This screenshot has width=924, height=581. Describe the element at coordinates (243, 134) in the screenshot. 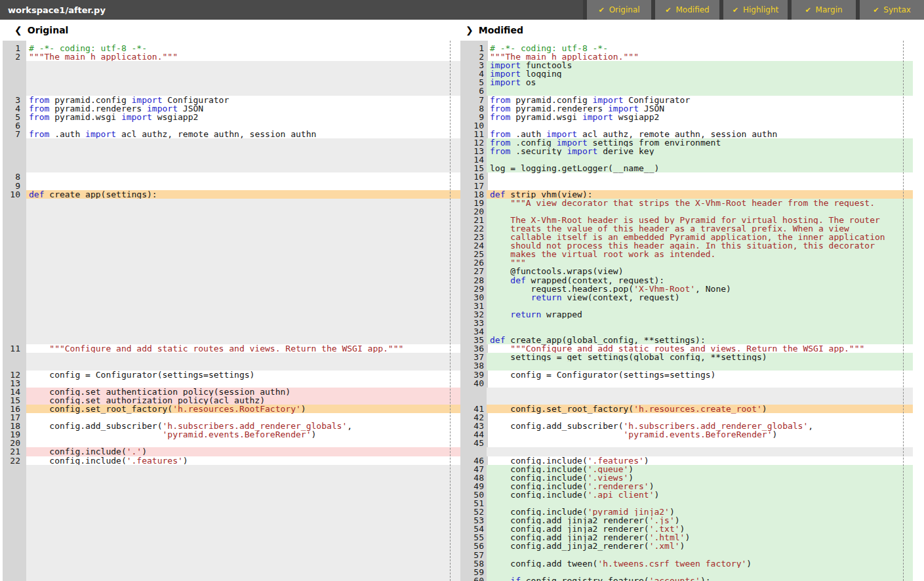

I see `code-line: from .auth import acl_authz, remote_auth…` at that location.